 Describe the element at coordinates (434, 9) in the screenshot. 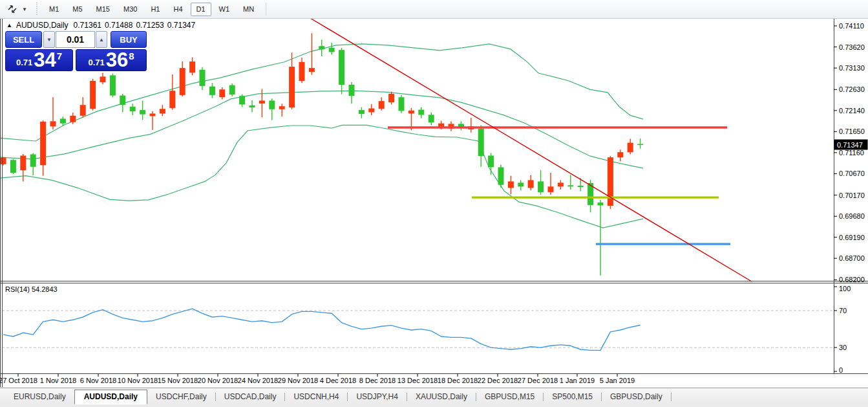

I see `toolbar: ▾ M1M5M15M30H1H4D1W1MN` at that location.